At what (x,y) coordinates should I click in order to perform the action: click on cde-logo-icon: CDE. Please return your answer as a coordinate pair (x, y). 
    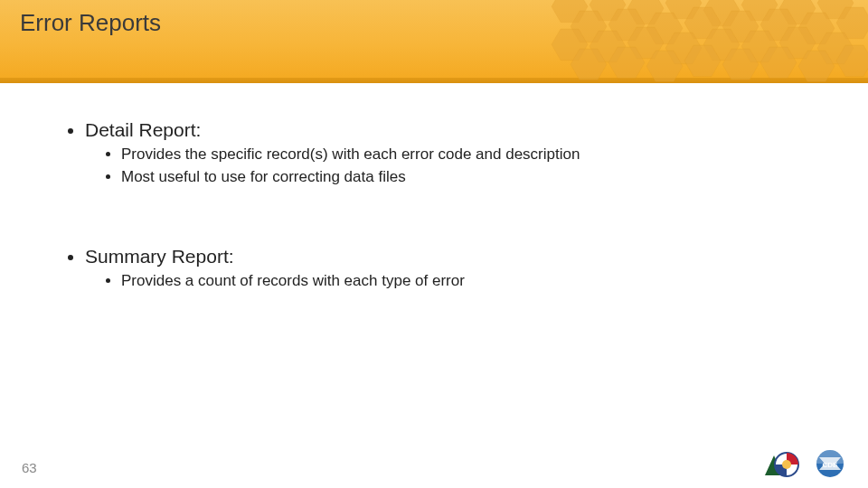
    Looking at the image, I should click on (830, 464).